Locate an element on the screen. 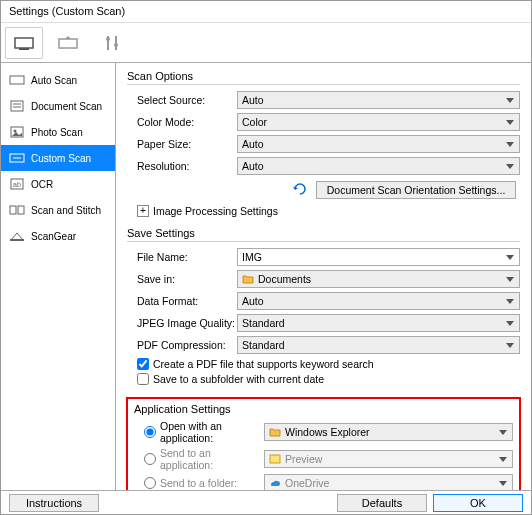 Image resolution: width=532 pixels, height=515 pixels. sidebar-item-custom-scan: Custom Scan is located at coordinates (58, 158).